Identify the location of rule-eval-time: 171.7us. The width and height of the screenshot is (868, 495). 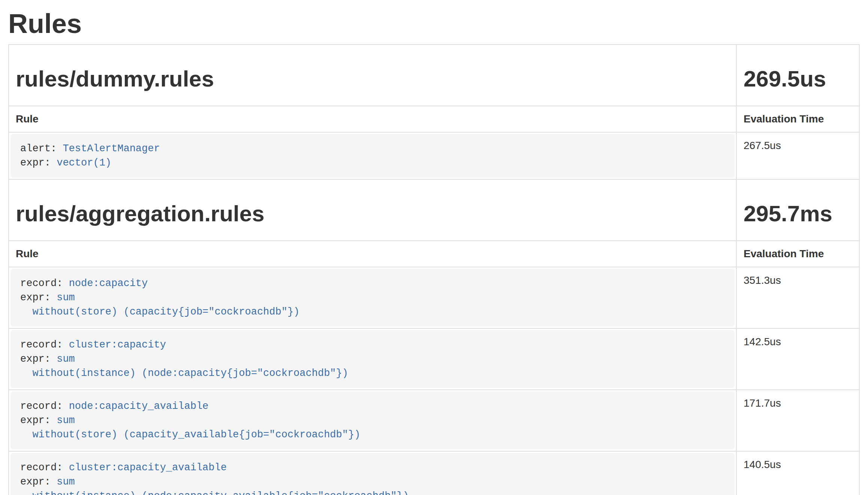
(798, 420).